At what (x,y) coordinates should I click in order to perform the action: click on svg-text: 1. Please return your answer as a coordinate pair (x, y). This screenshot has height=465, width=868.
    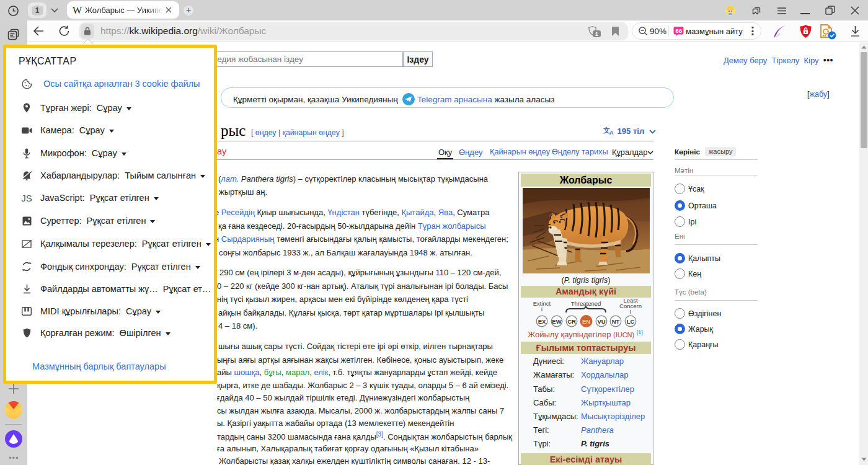
    Looking at the image, I should click on (597, 33).